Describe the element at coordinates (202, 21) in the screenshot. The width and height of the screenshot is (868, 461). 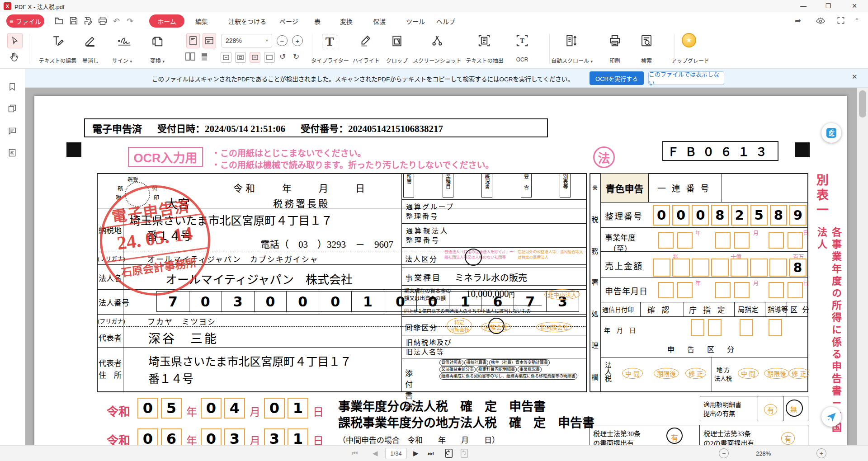
I see `tab-edit: 編集` at that location.